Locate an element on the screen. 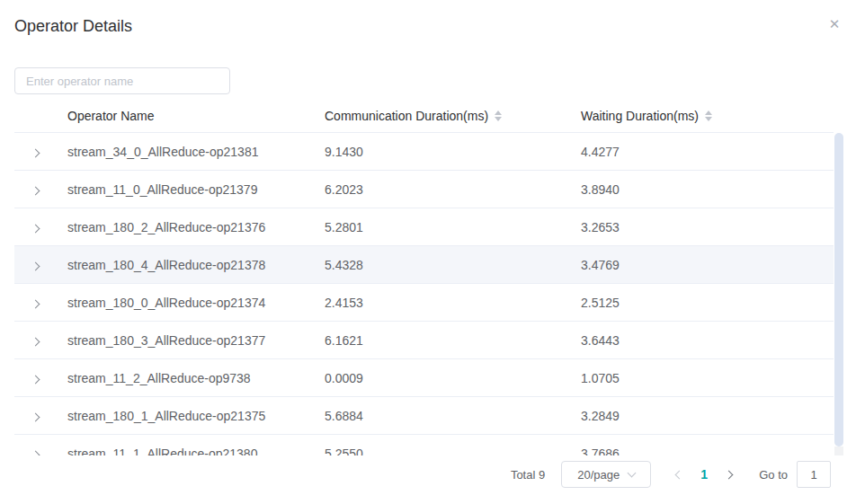 The image size is (856, 504). column-header-communication-duration: Communication Duration(ms) is located at coordinates (453, 116).